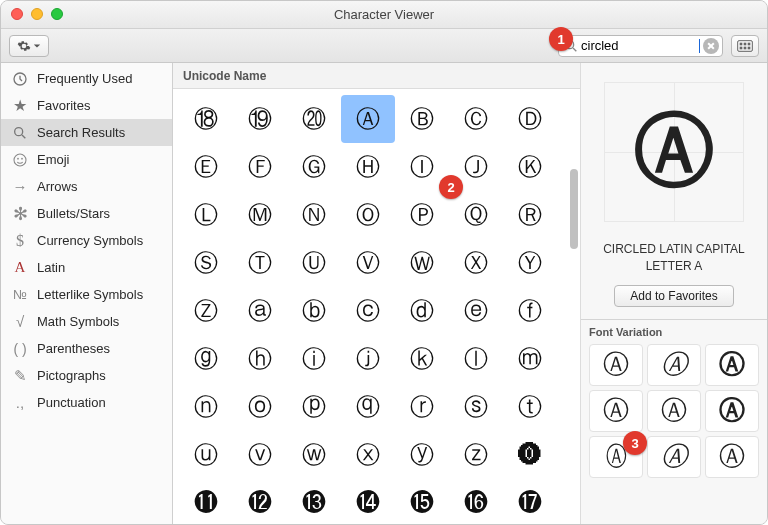  I want to click on search-field, so click(640, 46).